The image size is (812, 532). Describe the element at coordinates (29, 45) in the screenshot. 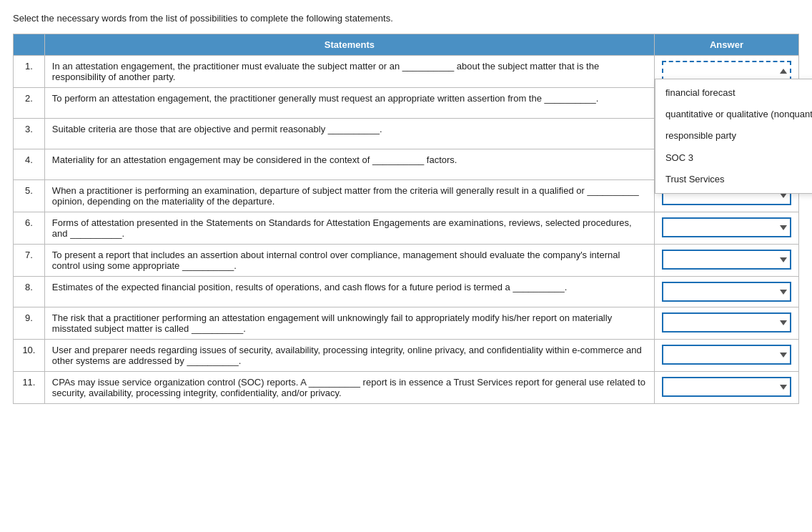

I see `col-header-num` at that location.